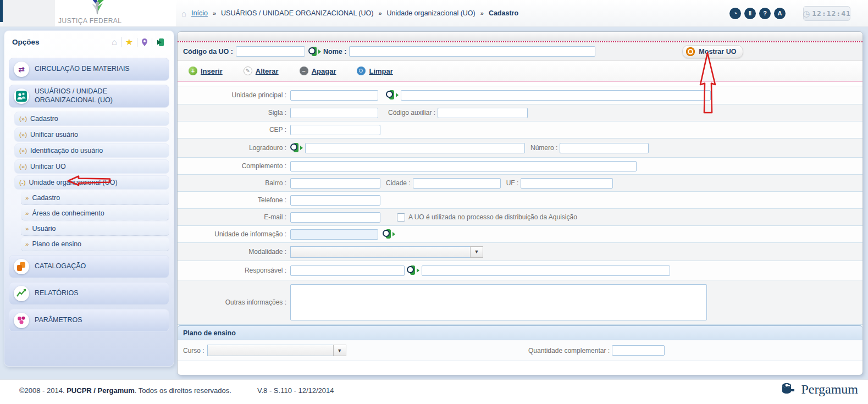 The width and height of the screenshot is (868, 404). What do you see at coordinates (89, 320) in the screenshot?
I see `sidebar-item-parametros: PARÂMETROS` at bounding box center [89, 320].